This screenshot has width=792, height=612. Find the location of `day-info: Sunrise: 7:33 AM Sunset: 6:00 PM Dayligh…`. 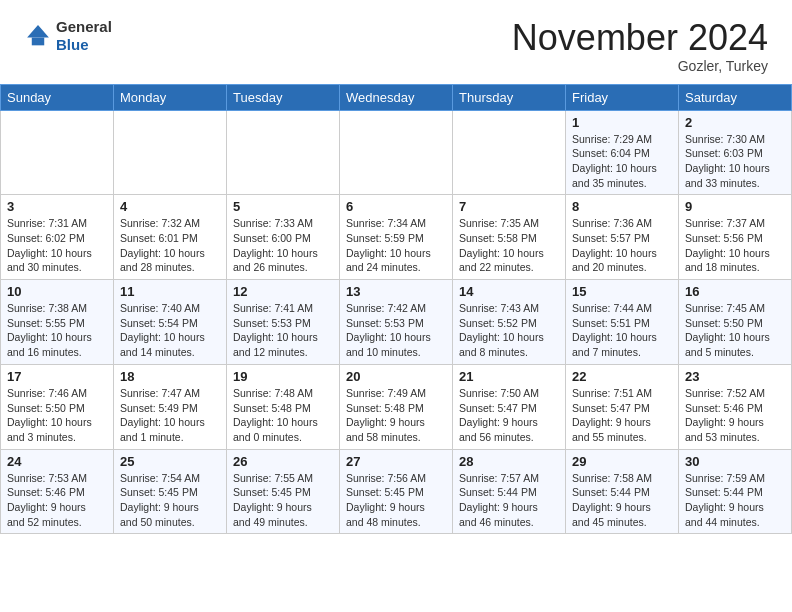

day-info: Sunrise: 7:33 AM Sunset: 6:00 PM Dayligh… is located at coordinates (283, 246).